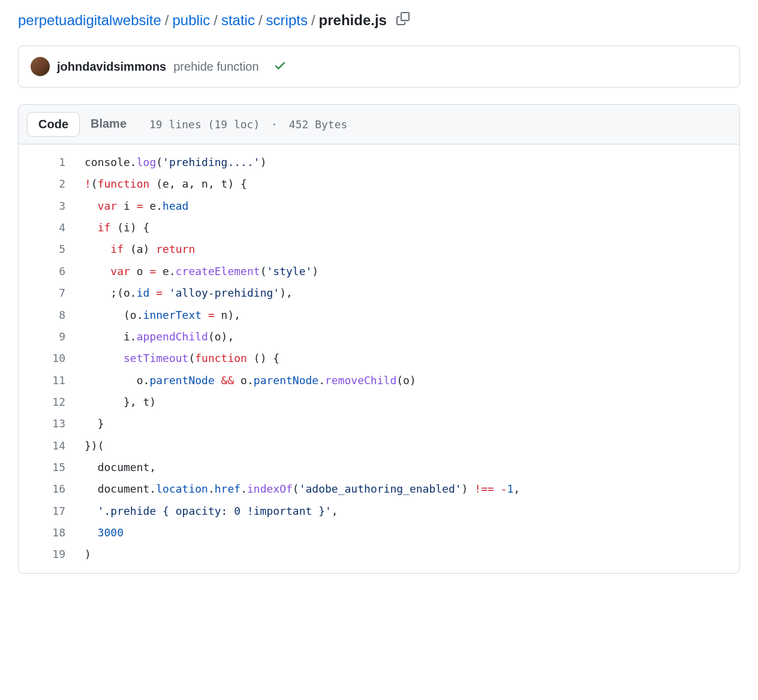 This screenshot has width=758, height=700. What do you see at coordinates (248, 125) in the screenshot?
I see `file-info: 19 lines (19 loc) · 452 Bytes` at bounding box center [248, 125].